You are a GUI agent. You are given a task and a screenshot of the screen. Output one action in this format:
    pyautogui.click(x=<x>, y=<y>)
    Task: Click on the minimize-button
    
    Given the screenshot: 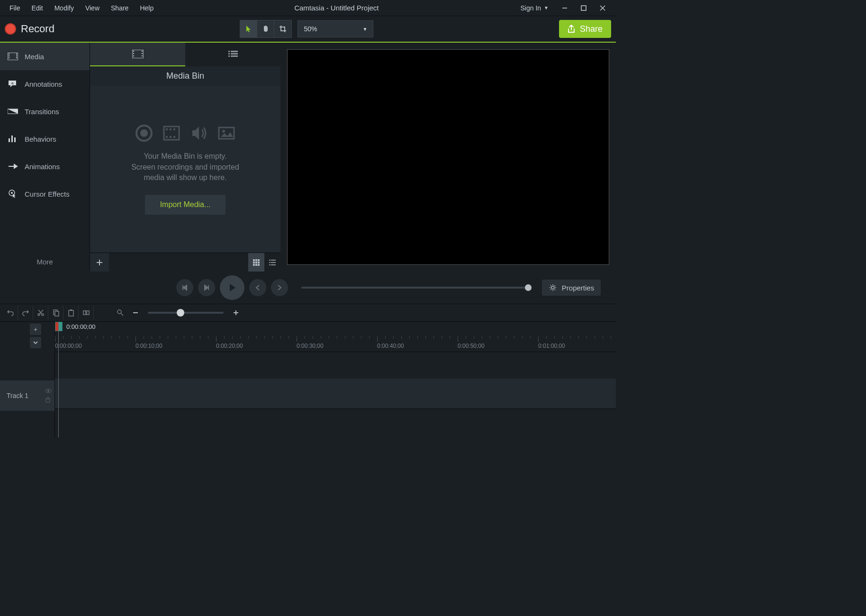 What is the action you would take?
    pyautogui.click(x=565, y=8)
    